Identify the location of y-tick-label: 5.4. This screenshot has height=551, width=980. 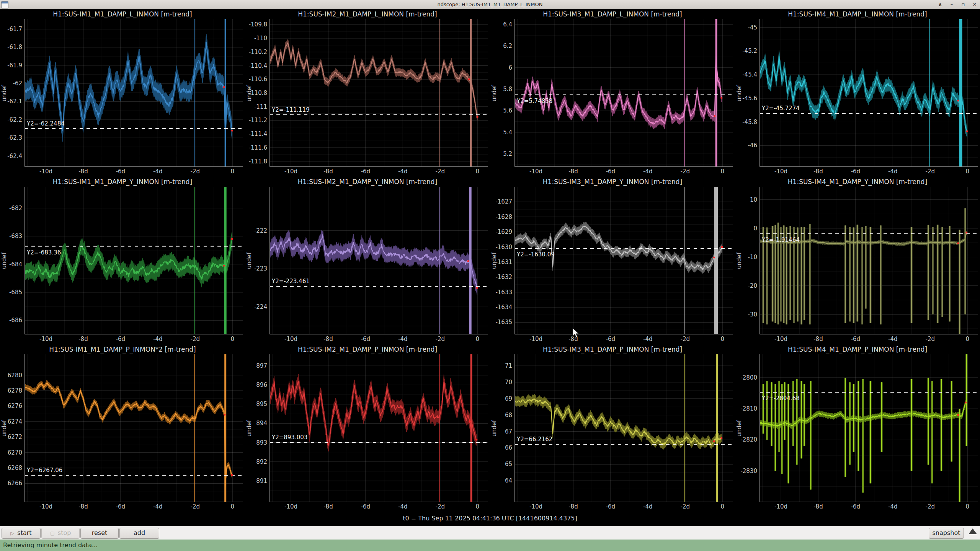
(501, 132).